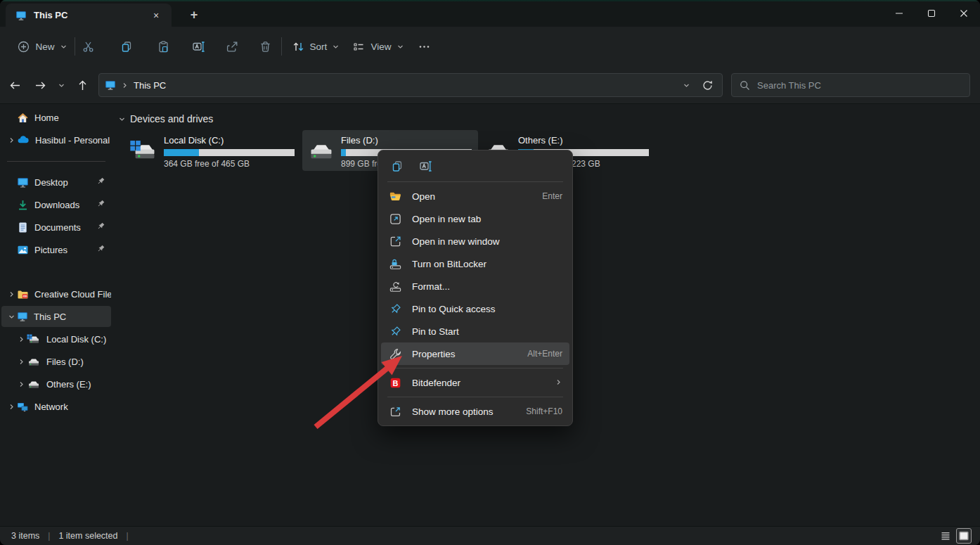 This screenshot has width=980, height=545. What do you see at coordinates (42, 46) in the screenshot?
I see `new-button: New` at bounding box center [42, 46].